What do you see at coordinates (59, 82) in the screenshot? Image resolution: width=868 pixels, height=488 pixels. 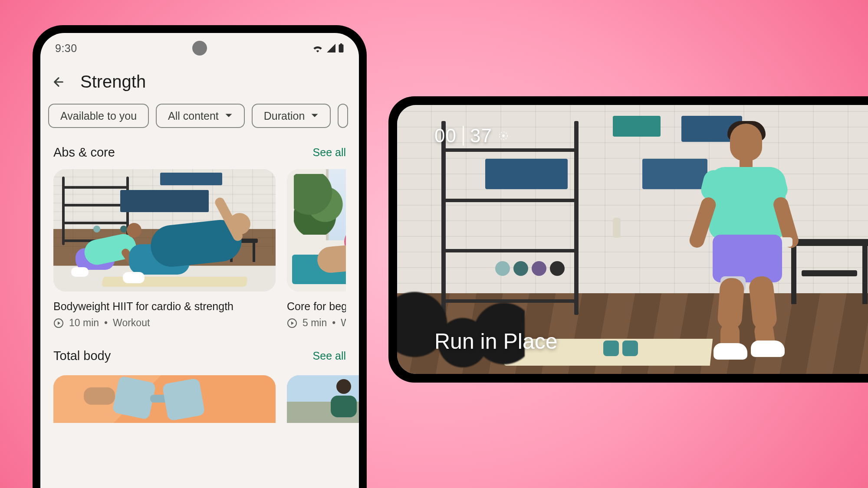 I see `arrow-left-icon` at bounding box center [59, 82].